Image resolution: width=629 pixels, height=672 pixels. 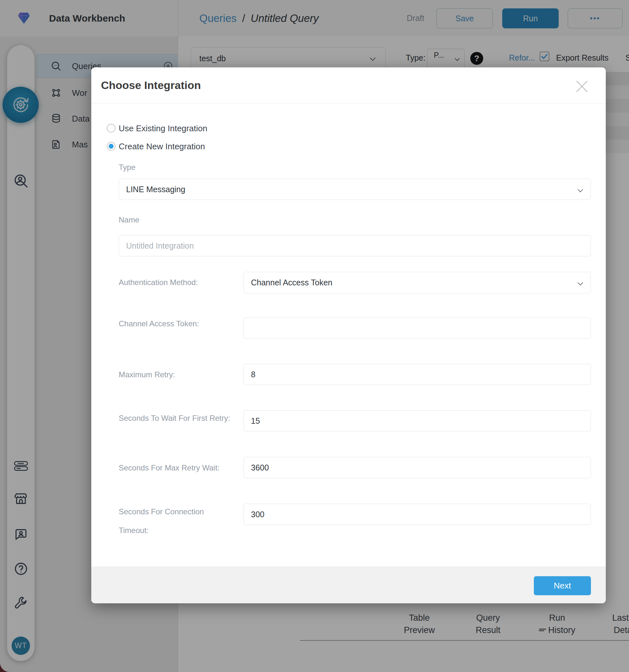 I want to click on first-retry-wait-label: Seconds To Wait For First Retry:, so click(x=175, y=418).